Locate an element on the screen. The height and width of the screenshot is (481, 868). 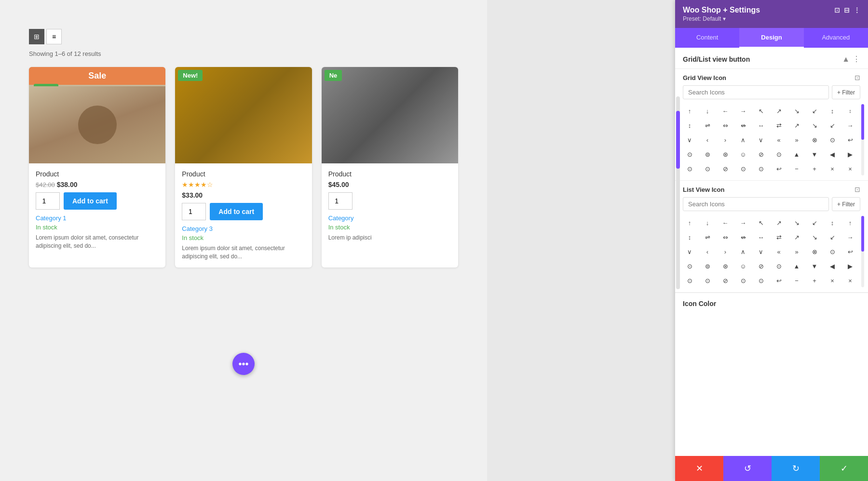
icon-c-4-9: ◀ is located at coordinates (832, 154).